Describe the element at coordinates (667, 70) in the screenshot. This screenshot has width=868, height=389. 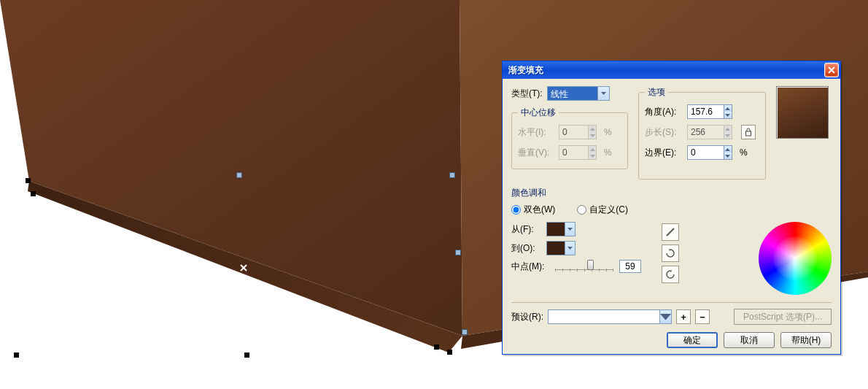
I see `dialog-title: 渐变填充` at that location.